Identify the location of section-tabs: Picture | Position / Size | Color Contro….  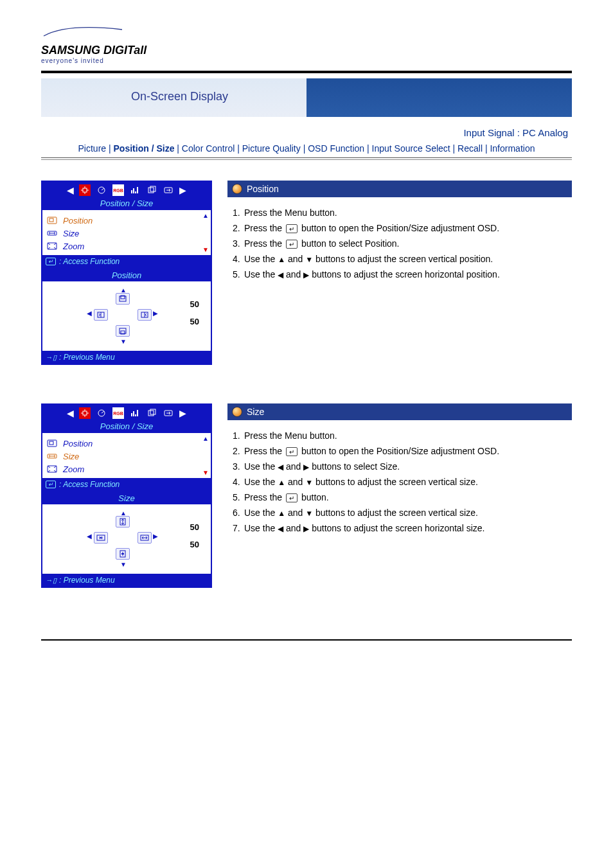
(306, 148).